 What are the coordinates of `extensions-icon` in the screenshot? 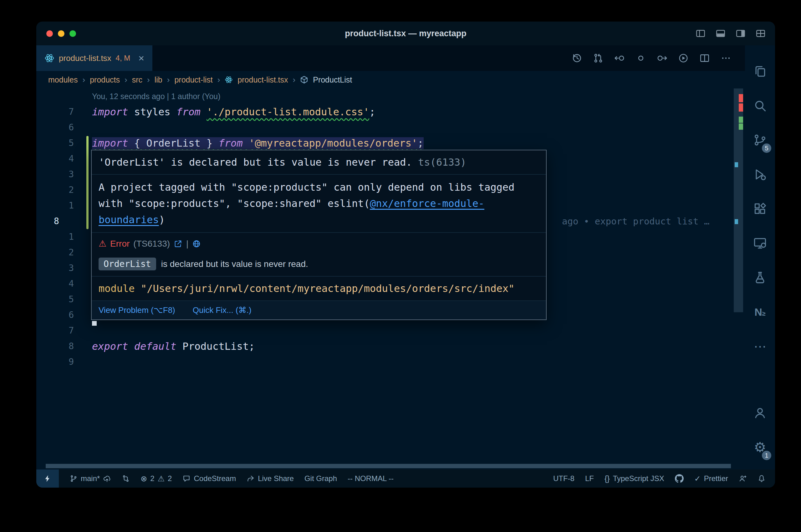 It's located at (760, 209).